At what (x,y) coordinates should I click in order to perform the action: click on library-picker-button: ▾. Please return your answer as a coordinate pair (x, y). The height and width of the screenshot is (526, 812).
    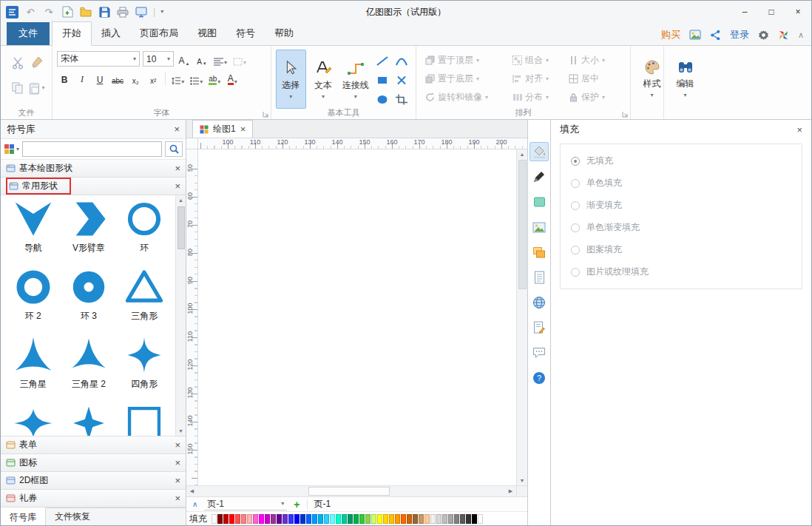
    Looking at the image, I should click on (12, 149).